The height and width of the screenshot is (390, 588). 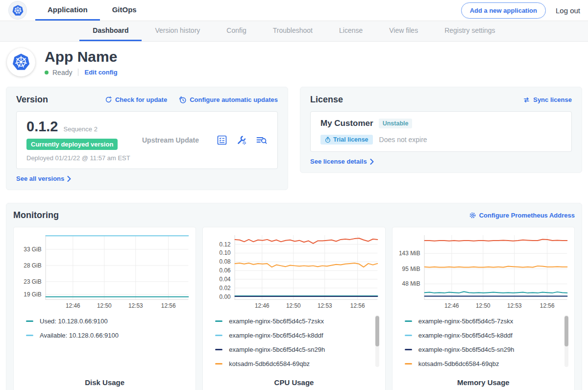 What do you see at coordinates (526, 100) in the screenshot?
I see `sync-arrows-icon` at bounding box center [526, 100].